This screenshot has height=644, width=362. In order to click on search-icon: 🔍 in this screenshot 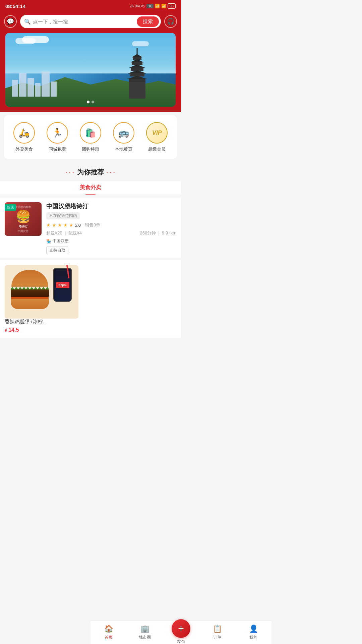, I will do `click(27, 21)`.